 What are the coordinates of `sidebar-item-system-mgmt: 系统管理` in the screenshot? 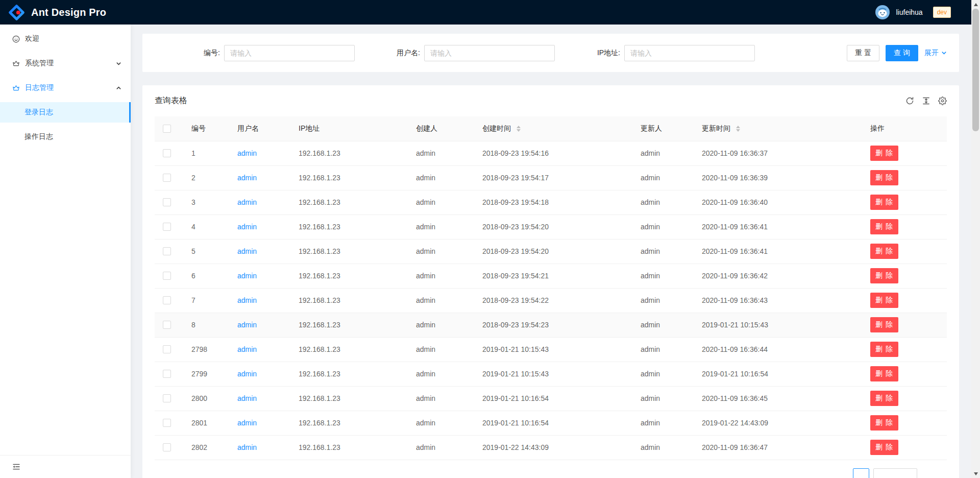 It's located at (65, 63).